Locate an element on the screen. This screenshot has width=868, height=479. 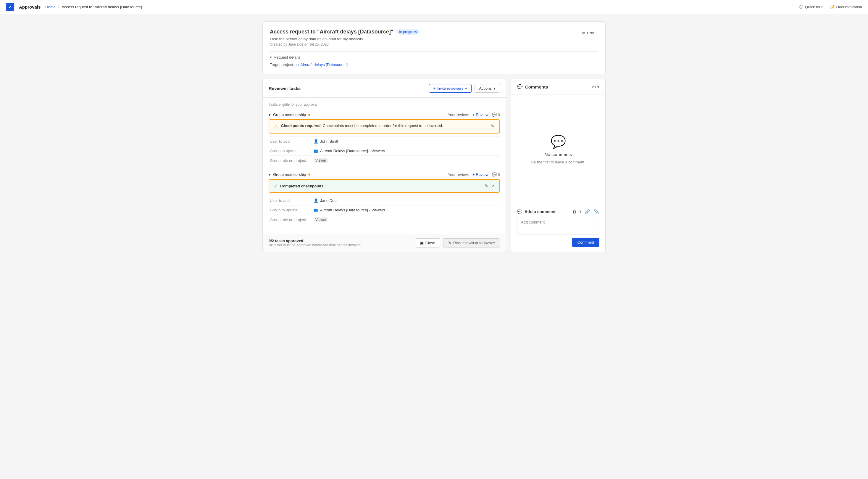
italic-button: I is located at coordinates (580, 212).